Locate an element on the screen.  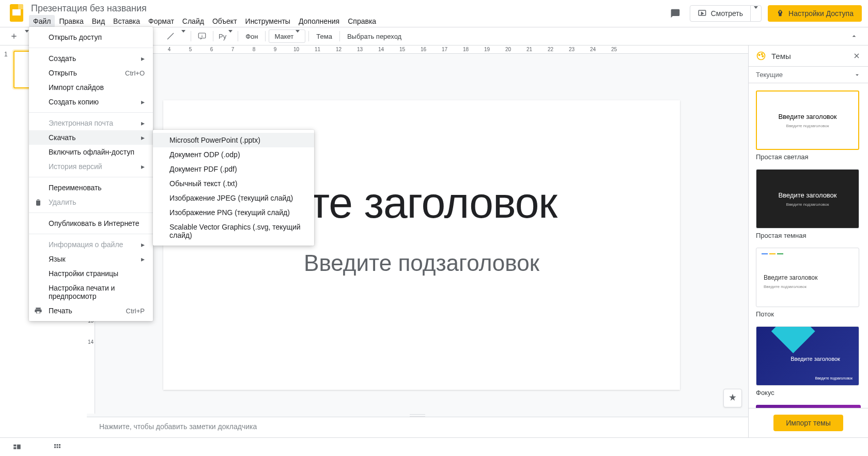
menu-addons: Дополнения is located at coordinates (319, 21).